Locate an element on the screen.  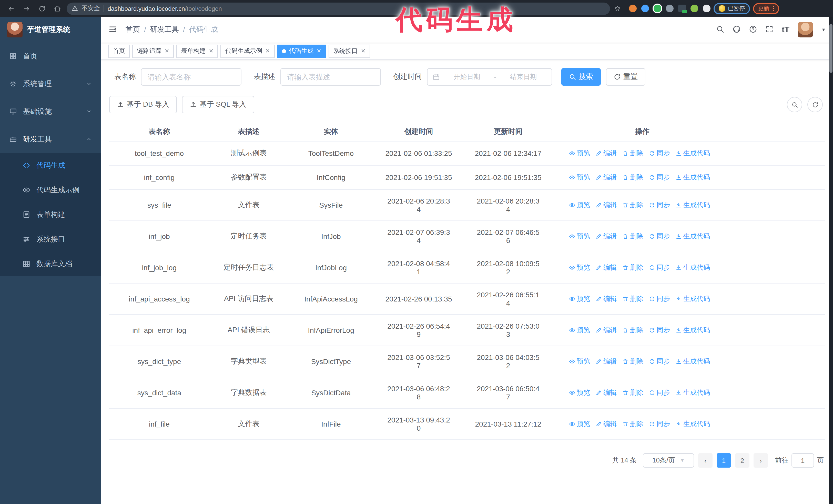
sidebar-item-3: 研发工具 is located at coordinates (51, 140).